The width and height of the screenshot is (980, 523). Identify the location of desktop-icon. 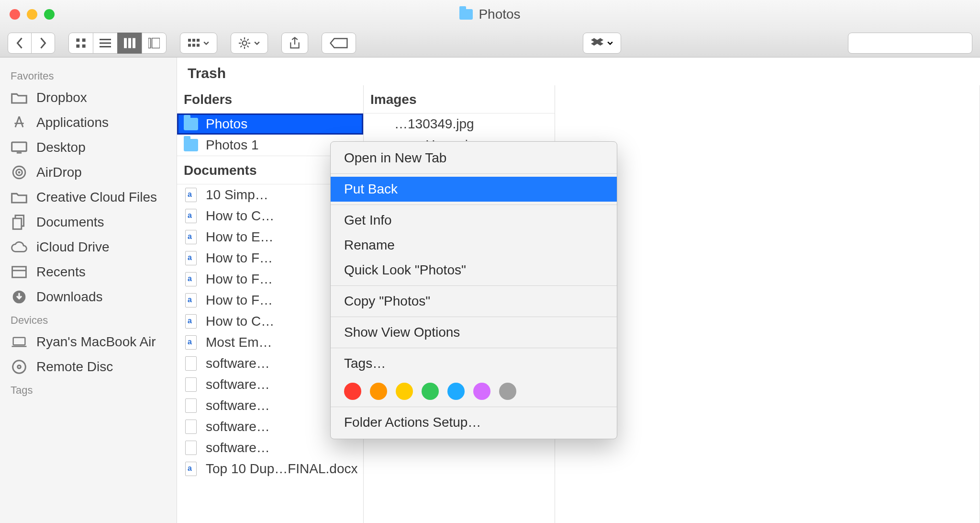
(19, 148).